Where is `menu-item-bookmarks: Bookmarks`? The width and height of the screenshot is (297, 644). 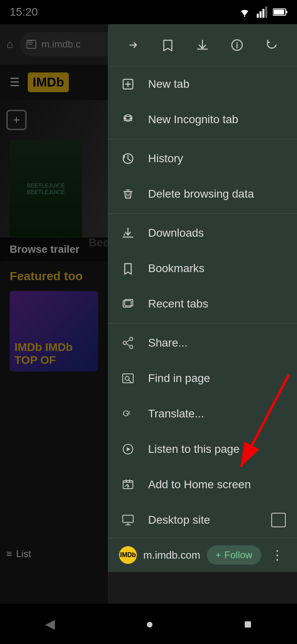 menu-item-bookmarks: Bookmarks is located at coordinates (202, 268).